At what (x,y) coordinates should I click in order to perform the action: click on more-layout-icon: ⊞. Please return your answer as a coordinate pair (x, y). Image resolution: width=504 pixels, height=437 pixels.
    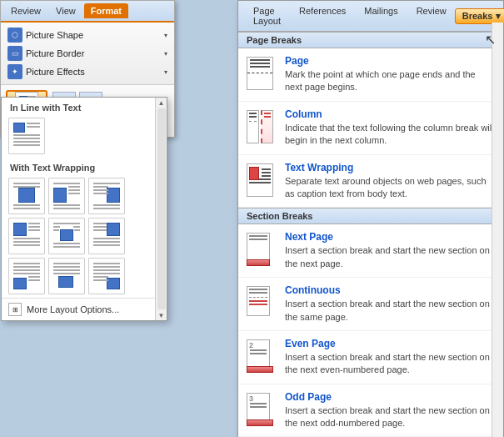
    Looking at the image, I should click on (15, 309).